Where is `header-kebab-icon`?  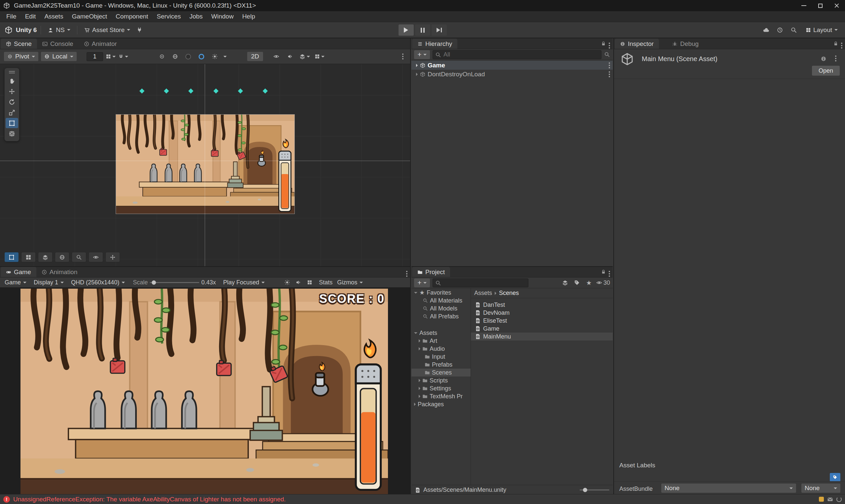 header-kebab-icon is located at coordinates (836, 58).